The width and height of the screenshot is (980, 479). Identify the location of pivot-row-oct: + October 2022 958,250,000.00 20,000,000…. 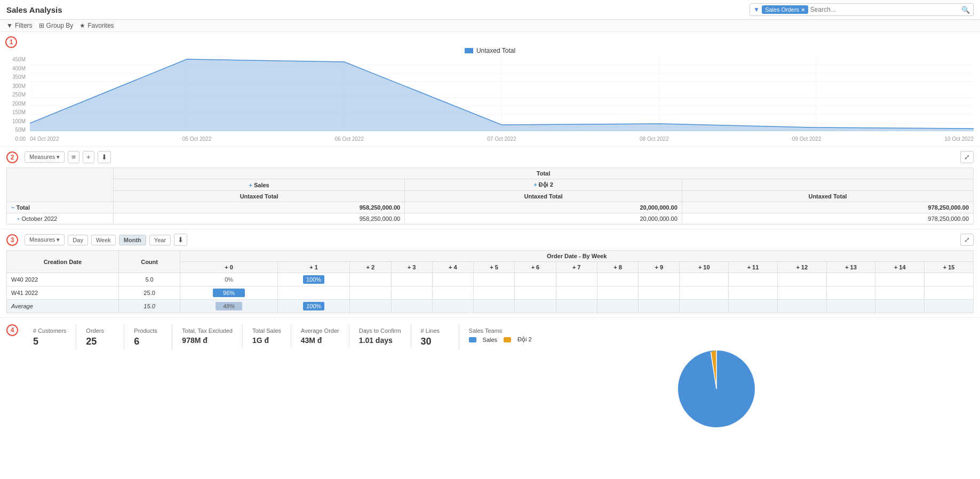
(490, 219).